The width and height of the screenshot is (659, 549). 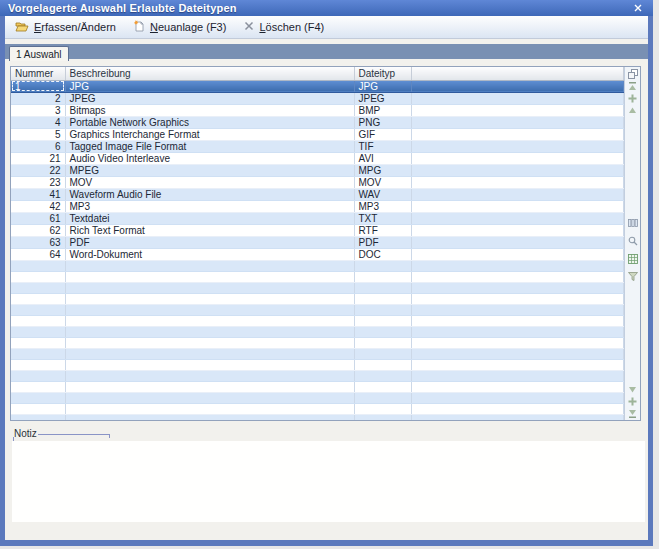 I want to click on scroll-down-icon, so click(x=633, y=389).